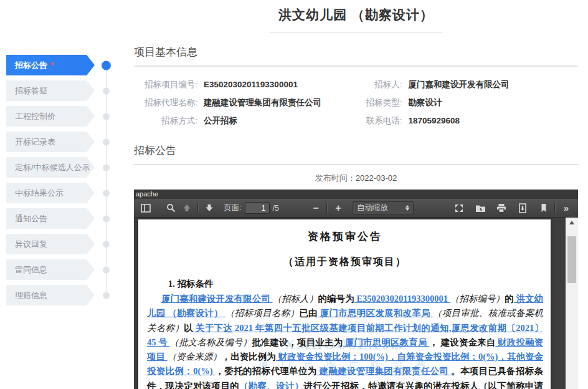  Describe the element at coordinates (402, 299) in the screenshot. I see `document-link: E3502030201193300001` at that location.